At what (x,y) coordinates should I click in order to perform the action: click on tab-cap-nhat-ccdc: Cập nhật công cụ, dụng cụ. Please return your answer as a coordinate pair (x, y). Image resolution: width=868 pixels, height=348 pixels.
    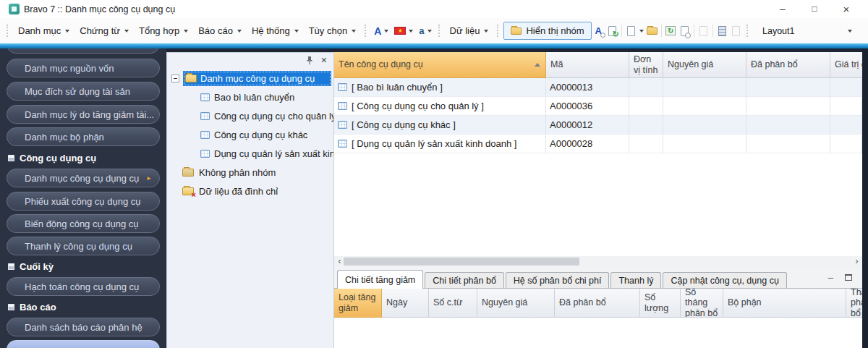
    Looking at the image, I should click on (725, 280).